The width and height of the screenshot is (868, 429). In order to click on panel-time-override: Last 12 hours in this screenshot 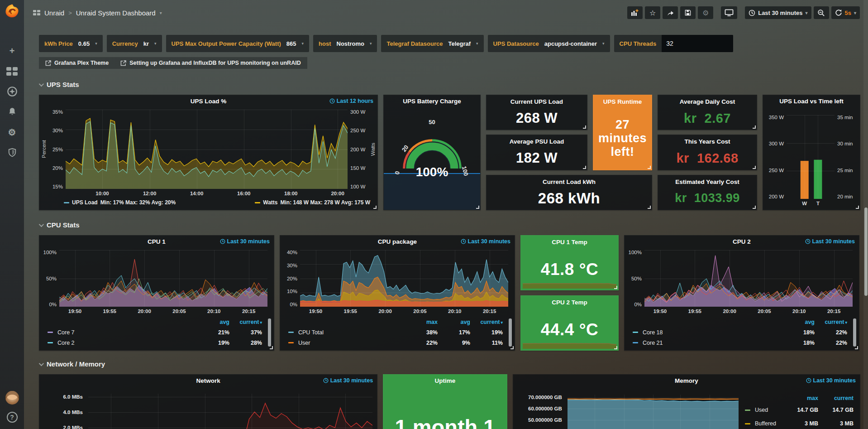, I will do `click(351, 101)`.